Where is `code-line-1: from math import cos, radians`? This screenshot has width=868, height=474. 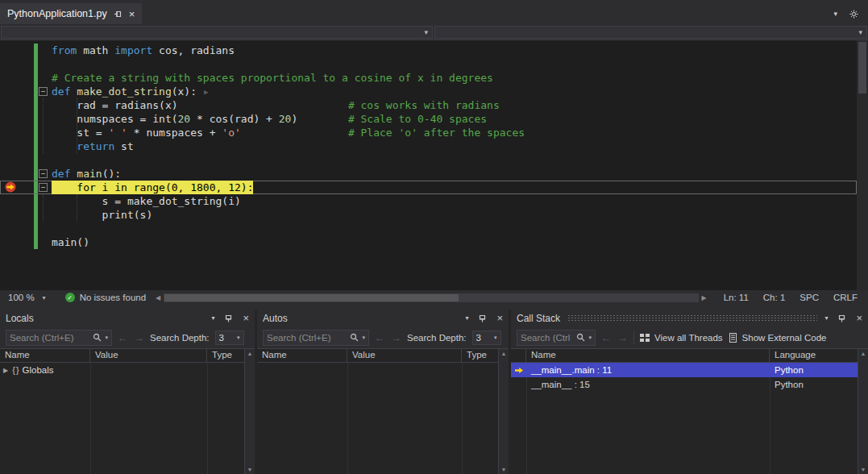 code-line-1: from math import cos, radians is located at coordinates (429, 50).